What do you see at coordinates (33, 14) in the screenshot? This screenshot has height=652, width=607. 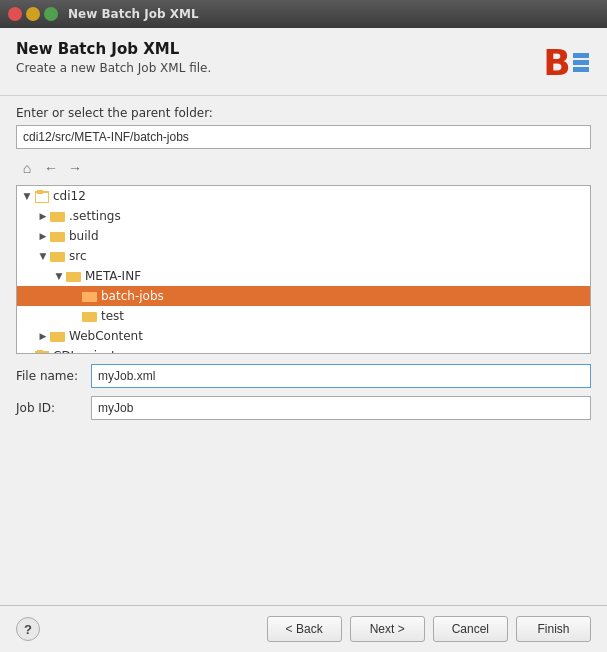 I see `window-controls` at bounding box center [33, 14].